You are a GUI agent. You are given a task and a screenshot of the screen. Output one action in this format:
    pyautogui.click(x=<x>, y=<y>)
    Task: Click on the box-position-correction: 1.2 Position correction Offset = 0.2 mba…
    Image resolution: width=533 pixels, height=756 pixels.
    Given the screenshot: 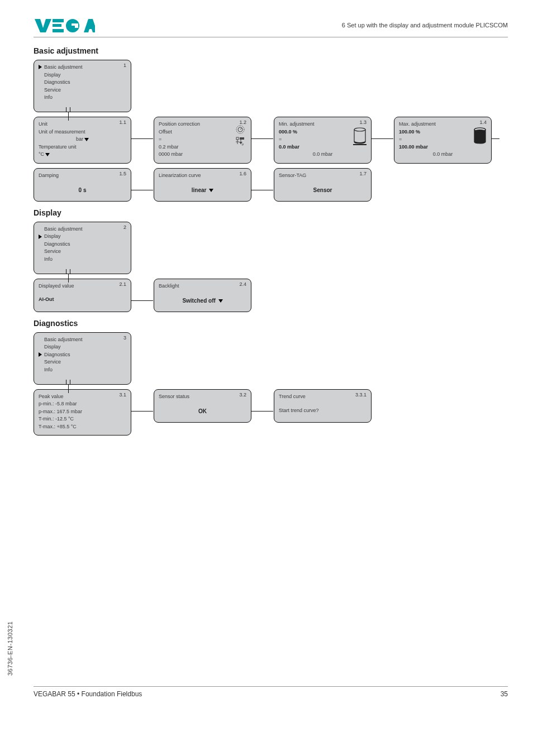 What is the action you would take?
    pyautogui.click(x=202, y=140)
    